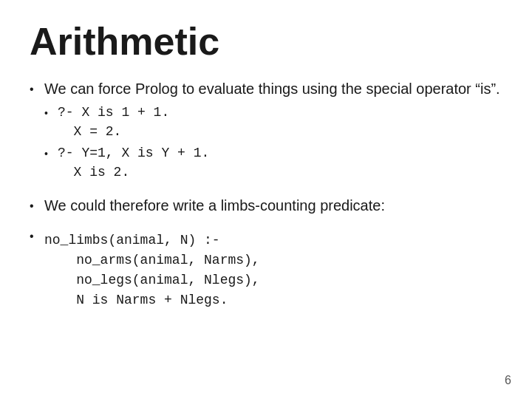 Image resolution: width=532 pixels, height=399 pixels. I want to click on sub-bullet-item-1-1: • ?- X is 1 + 1. X = 2., so click(273, 123).